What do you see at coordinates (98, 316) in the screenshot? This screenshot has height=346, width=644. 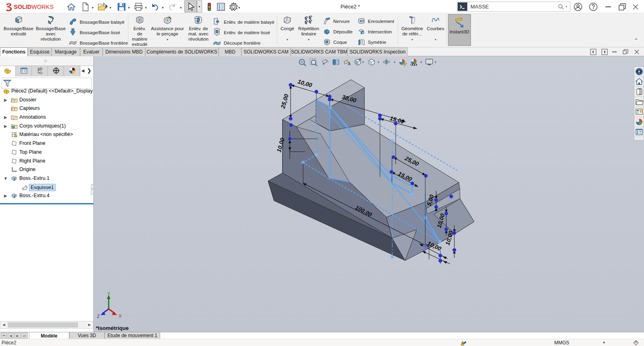 I see `svg-text: Z` at bounding box center [98, 316].